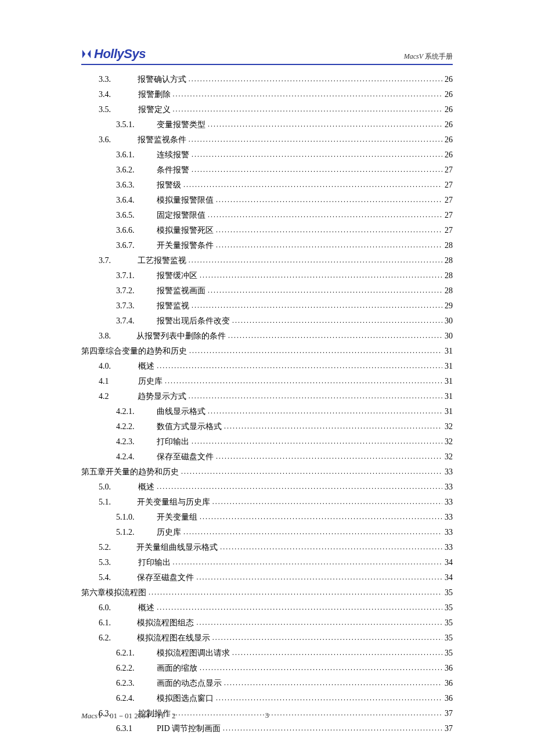  I want to click on toc-number: 4.1, so click(115, 381).